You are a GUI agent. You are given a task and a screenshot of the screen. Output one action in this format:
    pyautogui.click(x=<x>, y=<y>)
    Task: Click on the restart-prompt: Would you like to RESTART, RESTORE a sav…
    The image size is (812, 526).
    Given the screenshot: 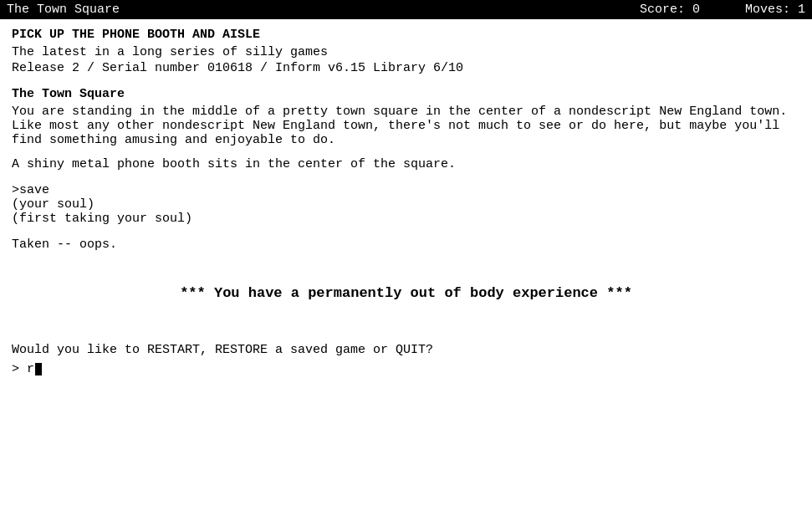 What is the action you would take?
    pyautogui.click(x=406, y=350)
    